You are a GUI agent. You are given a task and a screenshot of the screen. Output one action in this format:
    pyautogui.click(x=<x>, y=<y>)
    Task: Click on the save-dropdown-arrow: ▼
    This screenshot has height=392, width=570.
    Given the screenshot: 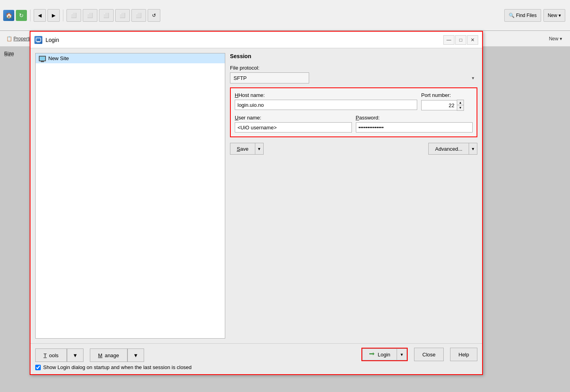 What is the action you would take?
    pyautogui.click(x=259, y=149)
    